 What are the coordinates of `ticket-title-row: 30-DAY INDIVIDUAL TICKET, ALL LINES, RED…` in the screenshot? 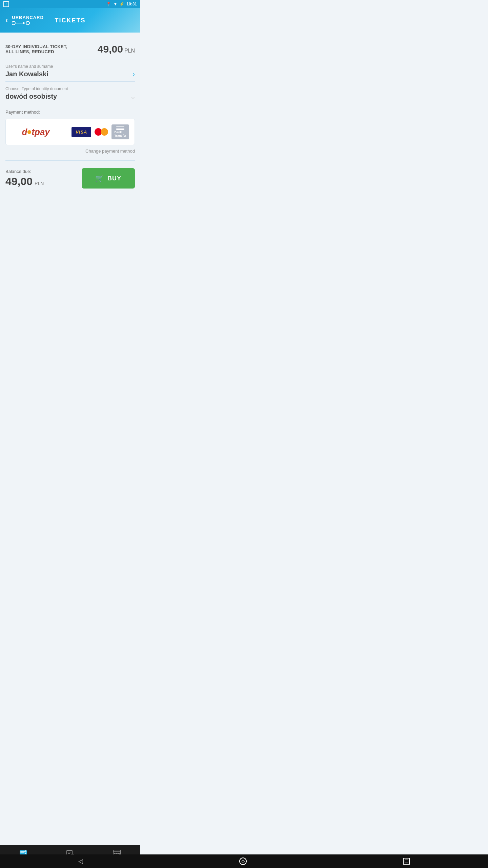 It's located at (70, 49).